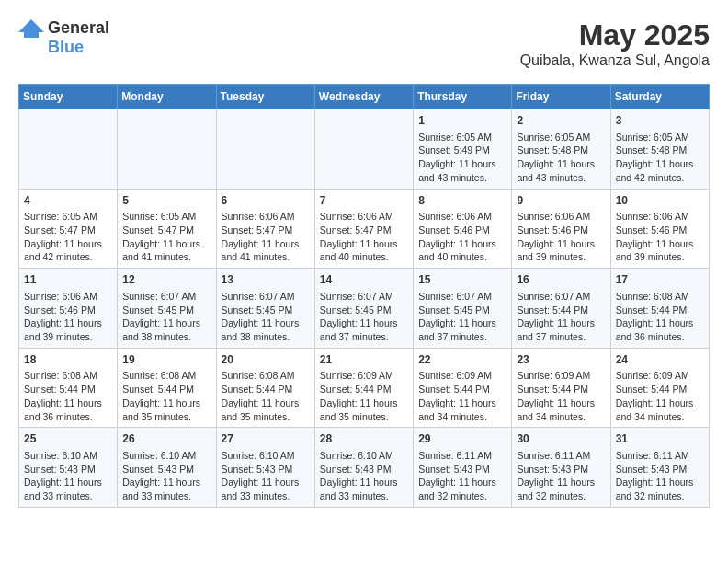 The image size is (728, 563). I want to click on day-number: 8, so click(462, 201).